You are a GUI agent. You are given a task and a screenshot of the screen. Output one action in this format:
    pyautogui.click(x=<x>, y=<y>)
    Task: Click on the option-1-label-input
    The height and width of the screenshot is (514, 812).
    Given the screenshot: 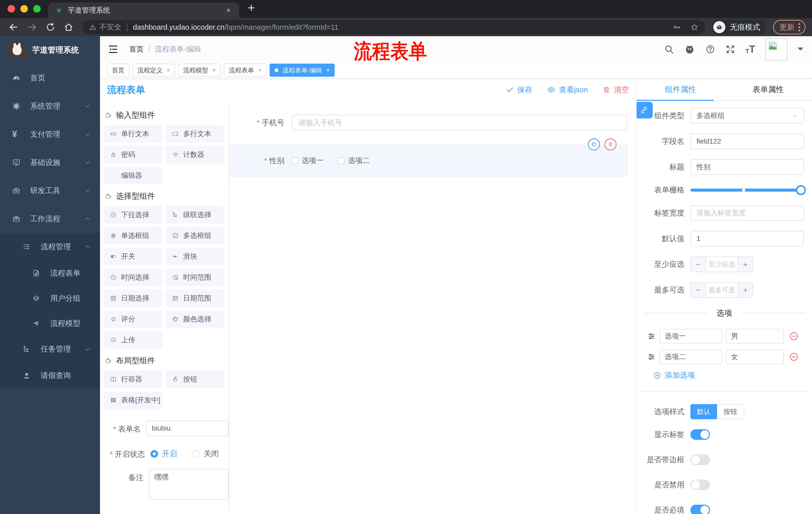 What is the action you would take?
    pyautogui.click(x=691, y=336)
    